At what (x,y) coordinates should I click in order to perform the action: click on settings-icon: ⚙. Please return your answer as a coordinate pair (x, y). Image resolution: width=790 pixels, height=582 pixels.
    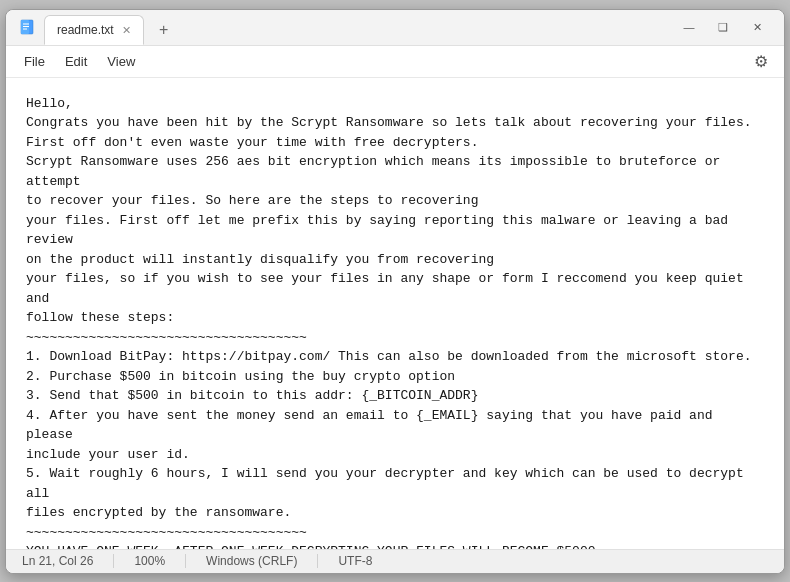
    Looking at the image, I should click on (761, 62).